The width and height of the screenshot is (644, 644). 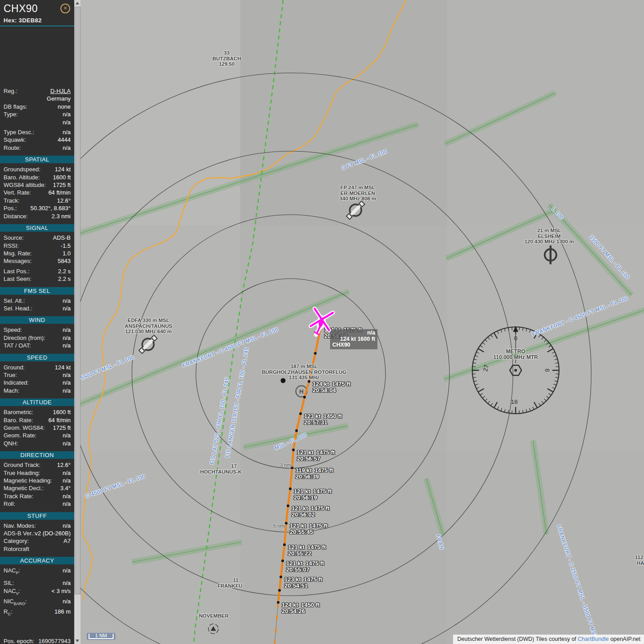 I want to click on field-value: 1600 ft, so click(x=62, y=412).